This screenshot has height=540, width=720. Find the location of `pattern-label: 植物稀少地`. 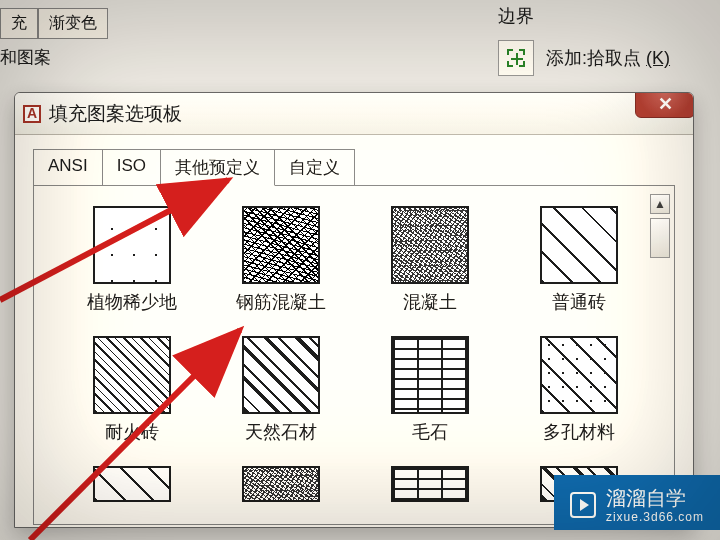

pattern-label: 植物稀少地 is located at coordinates (132, 302).